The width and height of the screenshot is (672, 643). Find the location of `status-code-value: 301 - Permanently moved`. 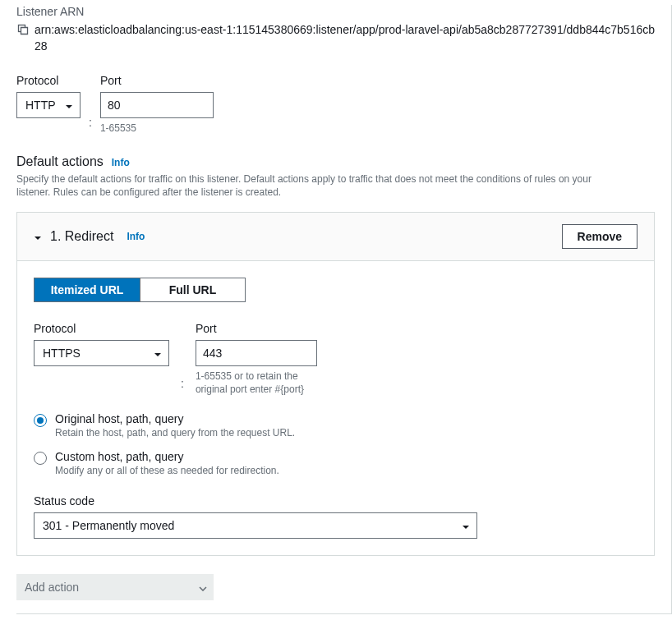

status-code-value: 301 - Permanently moved is located at coordinates (255, 526).